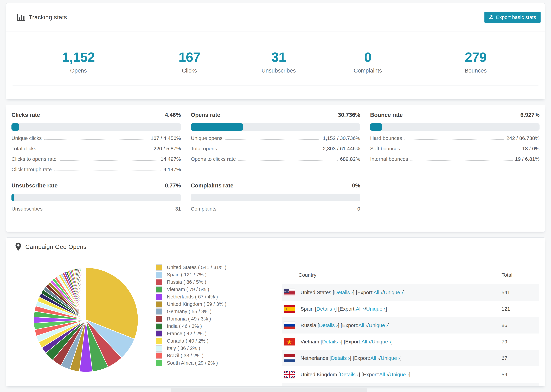 This screenshot has height=392, width=551. Describe the element at coordinates (289, 375) in the screenshot. I see `gb-flag-icon` at that location.